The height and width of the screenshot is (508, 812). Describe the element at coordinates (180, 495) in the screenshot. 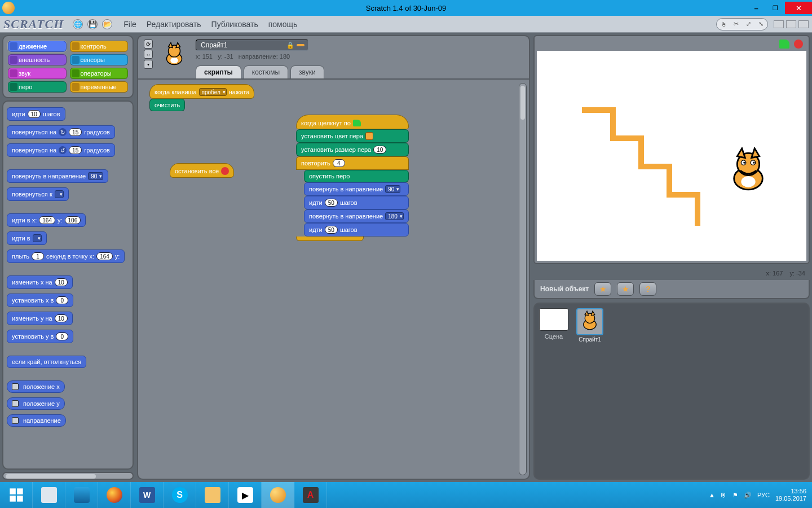

I see `taskbar-skype-icon: S` at that location.